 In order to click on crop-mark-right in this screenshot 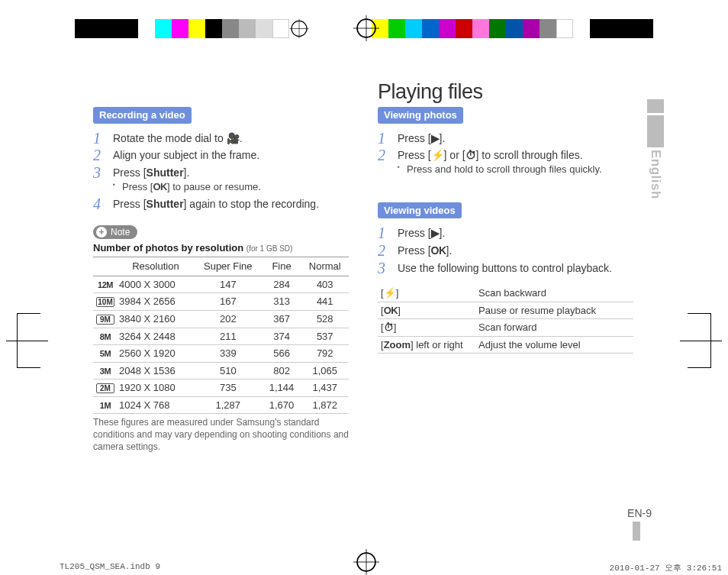, I will do `click(699, 341)`.